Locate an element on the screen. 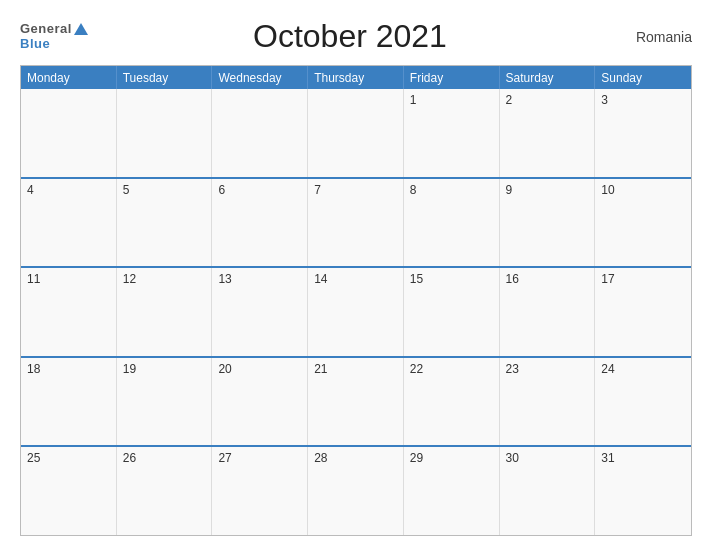 Image resolution: width=712 pixels, height=550 pixels. day-number: 22 is located at coordinates (416, 369).